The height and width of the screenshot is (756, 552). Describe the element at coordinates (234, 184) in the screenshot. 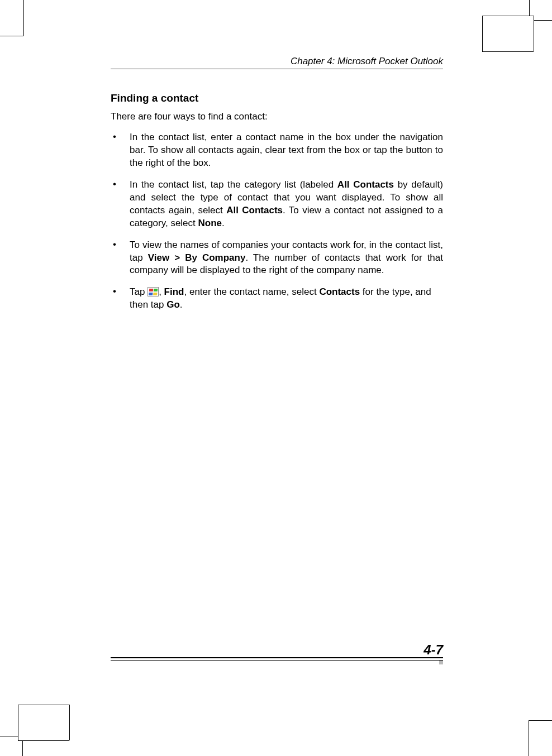

I see `text: In the contact list, tap the category li…` at that location.